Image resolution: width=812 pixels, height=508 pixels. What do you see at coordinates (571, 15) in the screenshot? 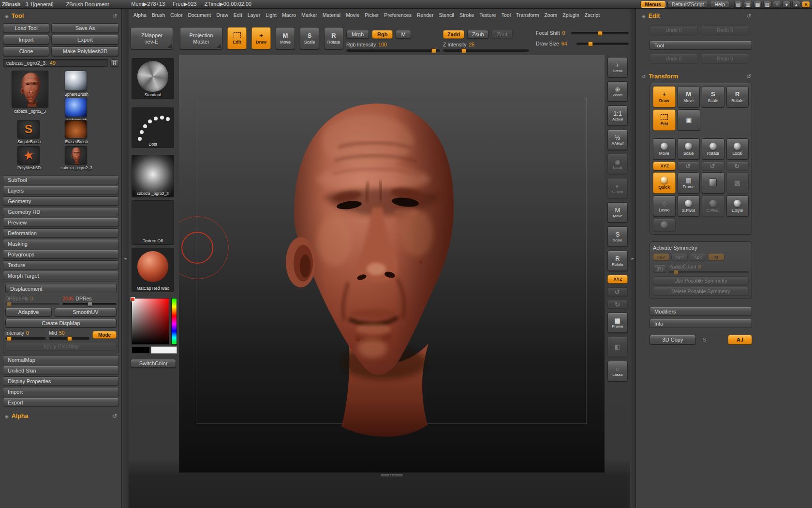
I see `menu-item: Zplugin` at bounding box center [571, 15].